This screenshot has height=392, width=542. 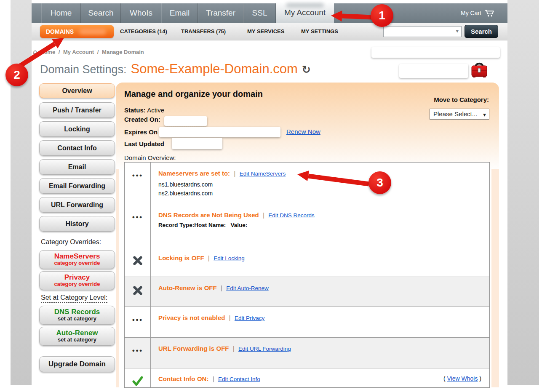 I want to click on sidebar-tab-contact-info: Contact Info, so click(x=77, y=148).